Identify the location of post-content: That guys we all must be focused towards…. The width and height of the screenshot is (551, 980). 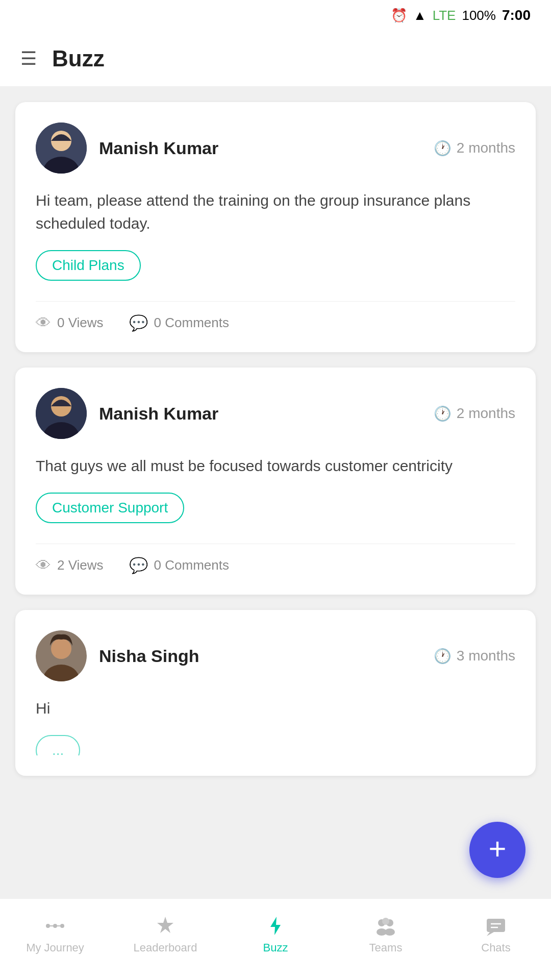
(276, 465).